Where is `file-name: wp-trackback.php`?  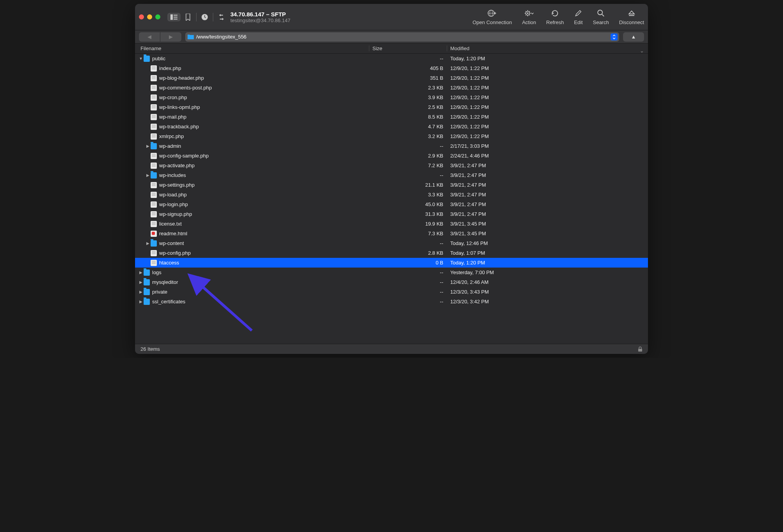
file-name: wp-trackback.php is located at coordinates (179, 127).